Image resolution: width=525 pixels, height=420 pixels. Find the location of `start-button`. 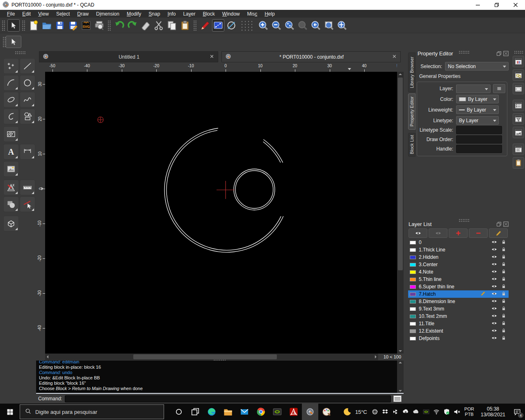

start-button is located at coordinates (10, 412).